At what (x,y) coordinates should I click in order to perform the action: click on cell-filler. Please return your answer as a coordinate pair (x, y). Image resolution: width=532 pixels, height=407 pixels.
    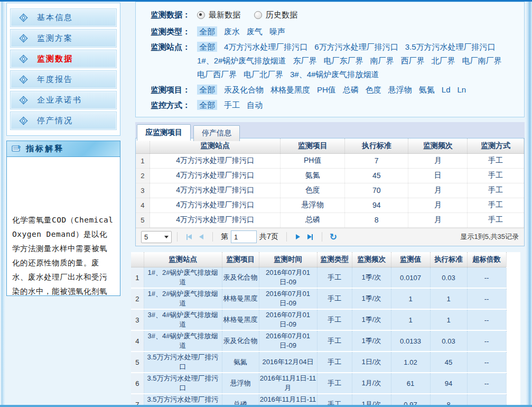
    Looking at the image, I should click on (514, 362).